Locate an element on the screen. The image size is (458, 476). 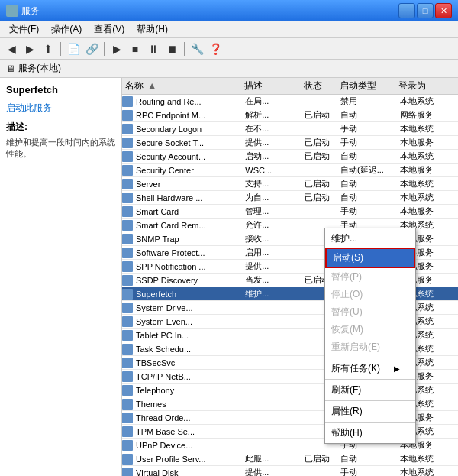
table-row: Security CenterWSC...自动(延迟...本地服务 is located at coordinates (290, 170).